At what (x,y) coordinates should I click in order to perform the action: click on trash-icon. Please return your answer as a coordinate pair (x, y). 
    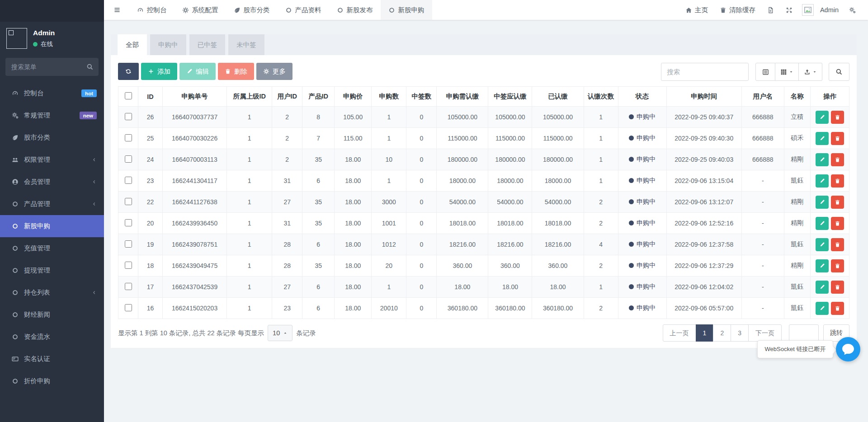
    Looking at the image, I should click on (837, 266).